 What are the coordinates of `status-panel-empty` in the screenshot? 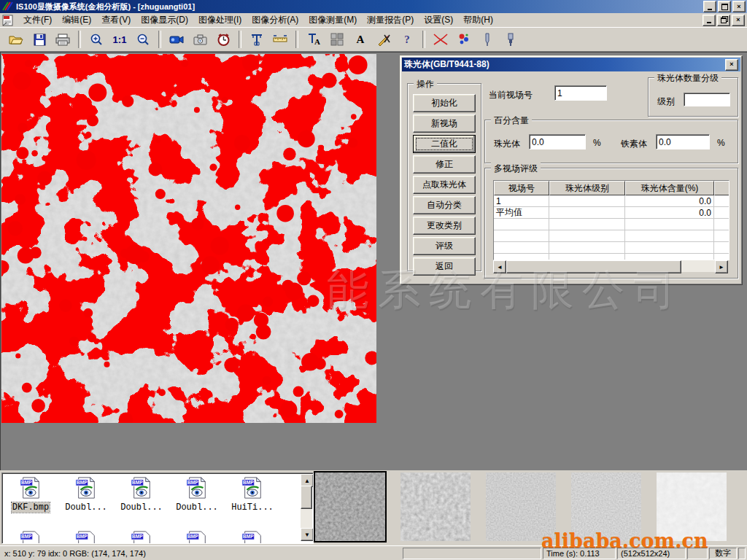 It's located at (697, 553).